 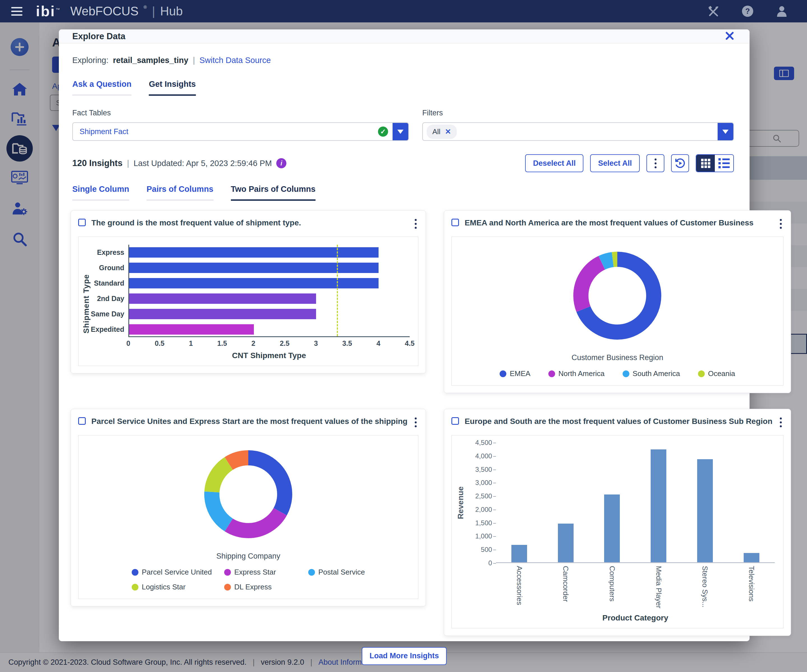 What do you see at coordinates (617, 374) in the screenshot?
I see `legend: EMEANorth AmericaSouth AmericaOceania` at bounding box center [617, 374].